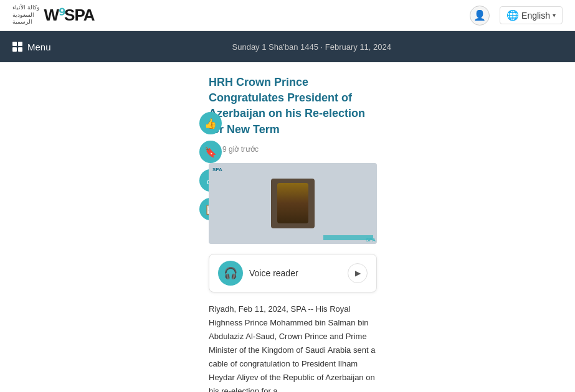 The height and width of the screenshot is (392, 575). Describe the element at coordinates (371, 240) in the screenshot. I see `spa-watermark: SPA` at that location.